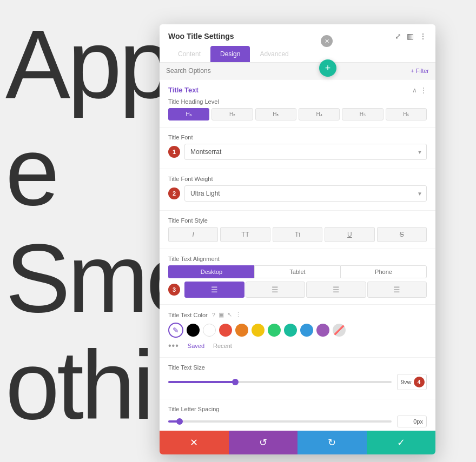  Describe the element at coordinates (298, 102) in the screenshot. I see `heading-level-label: Title Heading Level` at that location.